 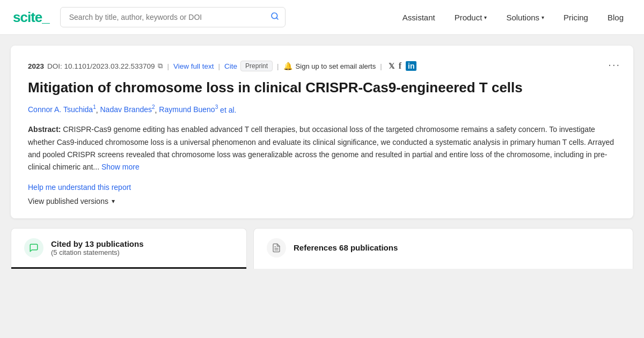 What do you see at coordinates (322, 88) in the screenshot?
I see `paper-title: Mitigation of chromosome loss in clinica…` at bounding box center [322, 88].